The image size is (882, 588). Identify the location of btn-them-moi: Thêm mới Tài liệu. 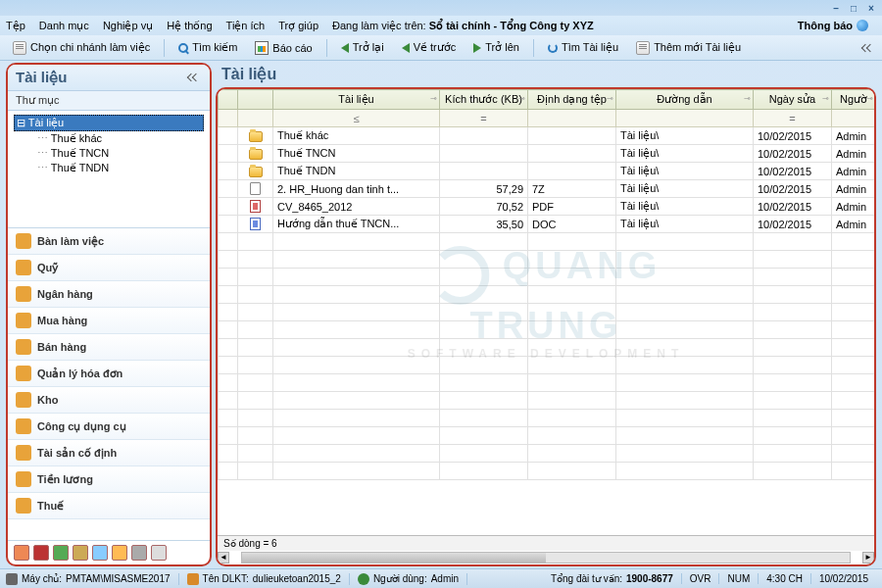
(688, 48).